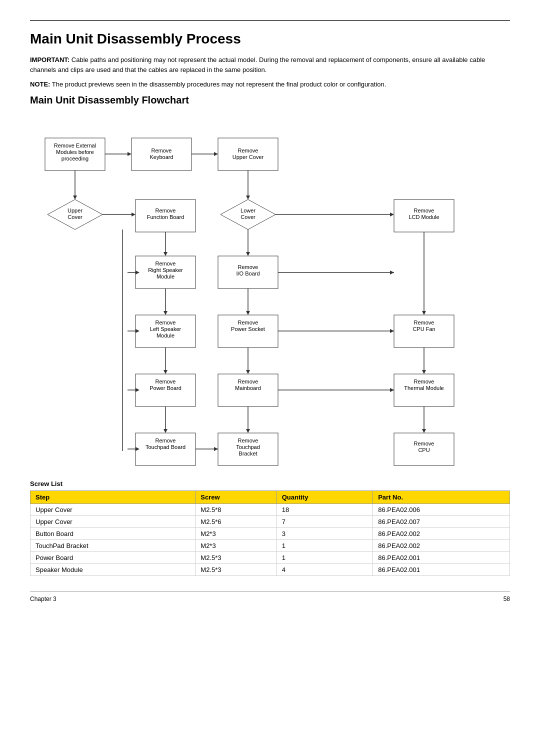 The height and width of the screenshot is (756, 540). Describe the element at coordinates (248, 454) in the screenshot. I see `svg-text: Bracket` at that location.